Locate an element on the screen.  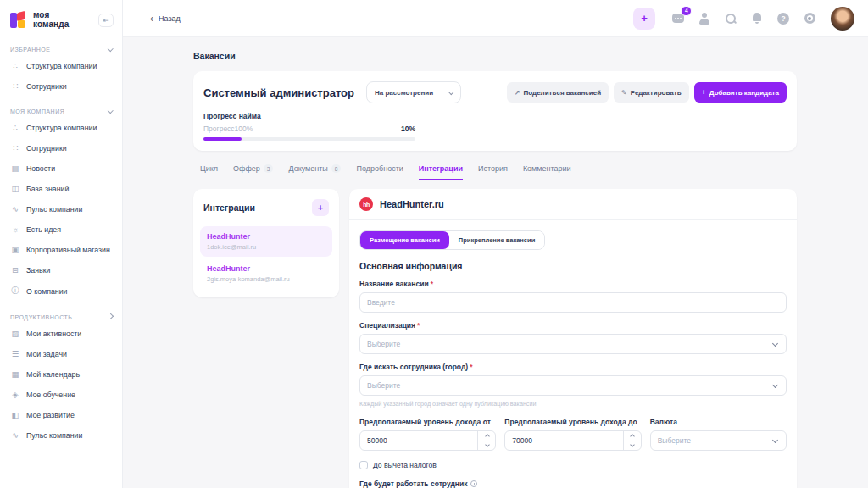
person-icon is located at coordinates (704, 19).